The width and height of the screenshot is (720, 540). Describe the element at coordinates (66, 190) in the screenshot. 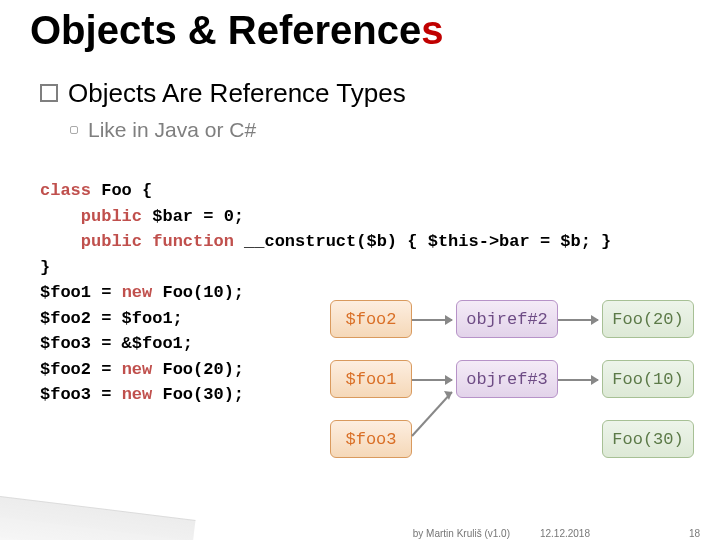

I see `kw-class: class` at that location.